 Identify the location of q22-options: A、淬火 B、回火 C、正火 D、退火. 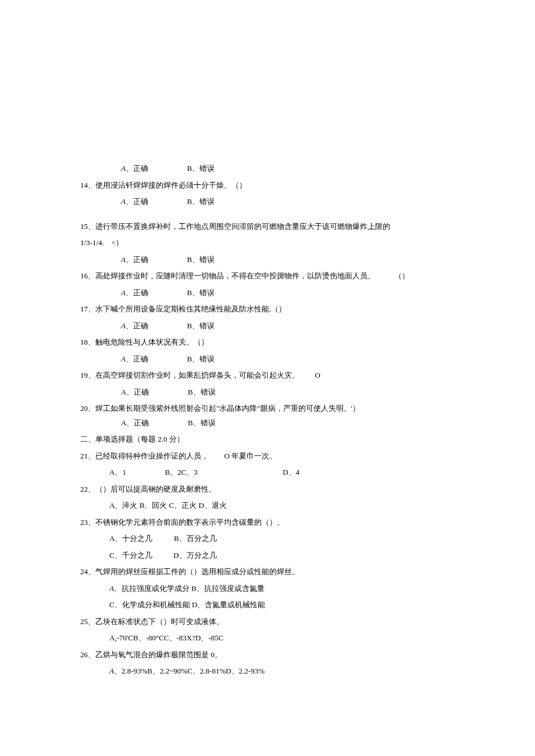
(293, 506).